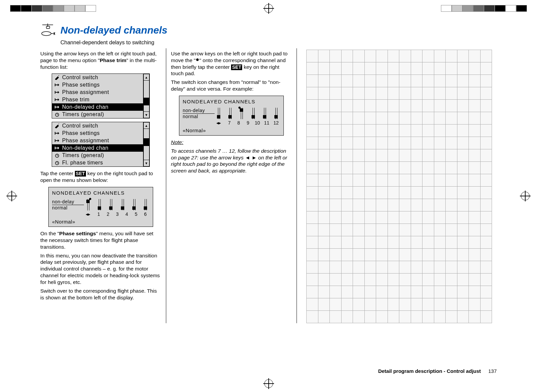 This screenshot has width=537, height=392. Describe the element at coordinates (101, 60) in the screenshot. I see `body-text: Using the arrow keys on the left or righ…` at that location.